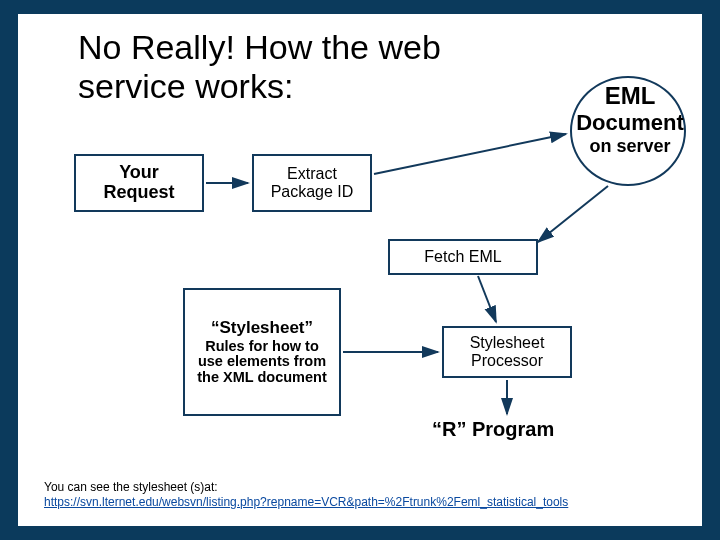 The width and height of the screenshot is (720, 540). I want to click on footnote-link: https://svn.lternet.edu/websvn/listing.p…, so click(306, 502).